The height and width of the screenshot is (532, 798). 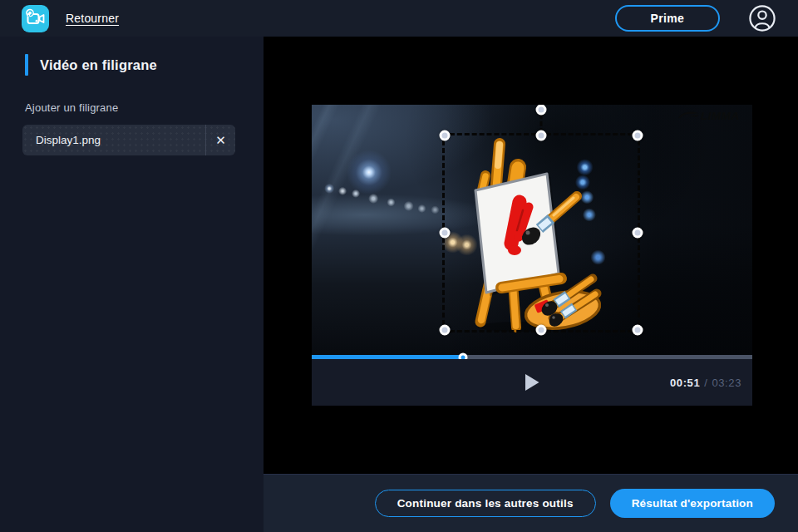 What do you see at coordinates (706, 382) in the screenshot?
I see `time-display: 00:51 / 03:23` at bounding box center [706, 382].